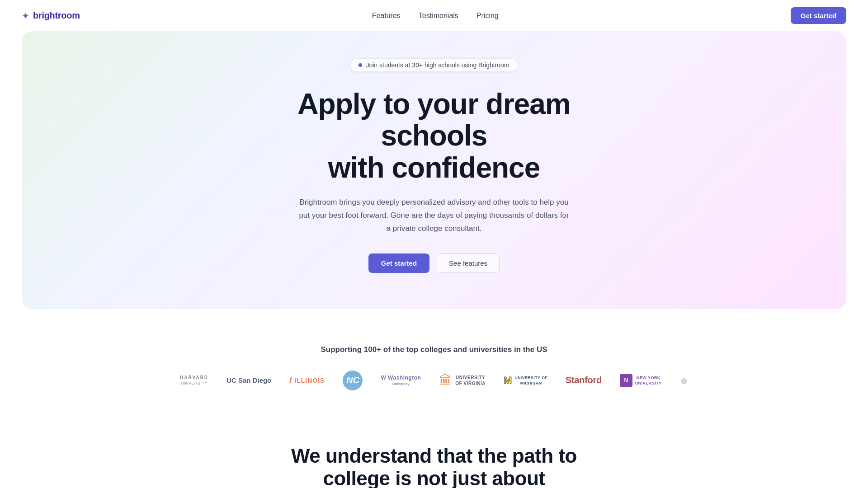 The width and height of the screenshot is (868, 488). What do you see at coordinates (434, 263) in the screenshot?
I see `hero-buttons: Get started See features` at bounding box center [434, 263].